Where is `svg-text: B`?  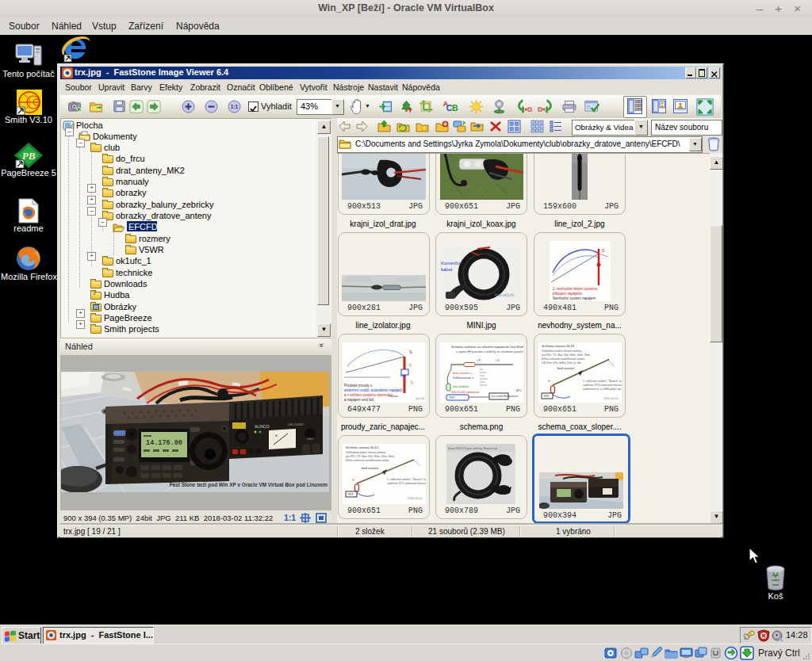 svg-text: B is located at coordinates (455, 108).